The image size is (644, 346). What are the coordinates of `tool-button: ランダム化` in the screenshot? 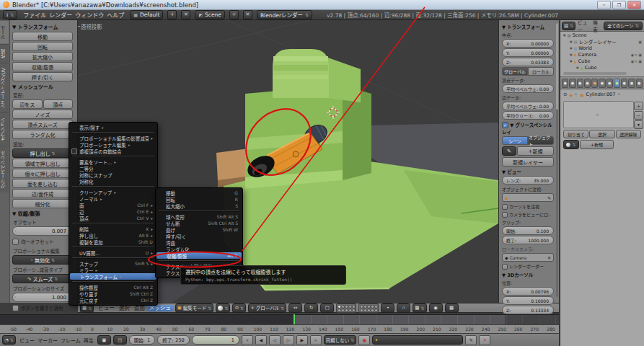 It's located at (43, 134).